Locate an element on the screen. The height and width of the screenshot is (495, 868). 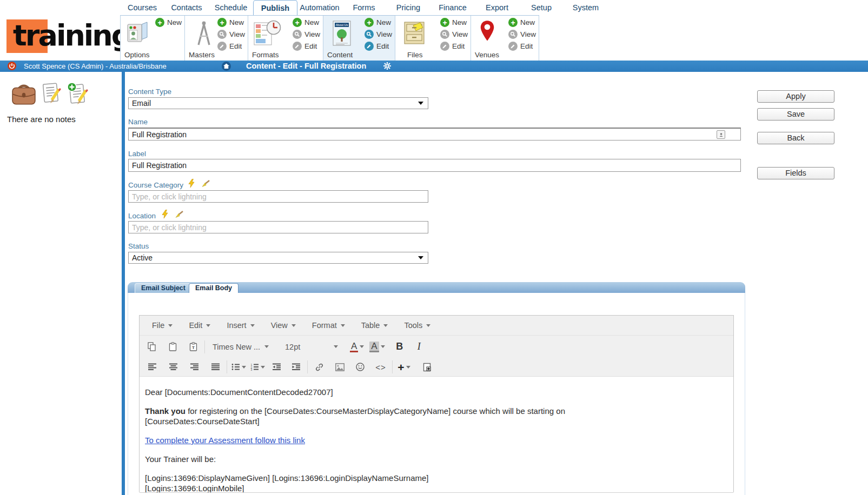
font-family-select: Times New ... is located at coordinates (241, 347).